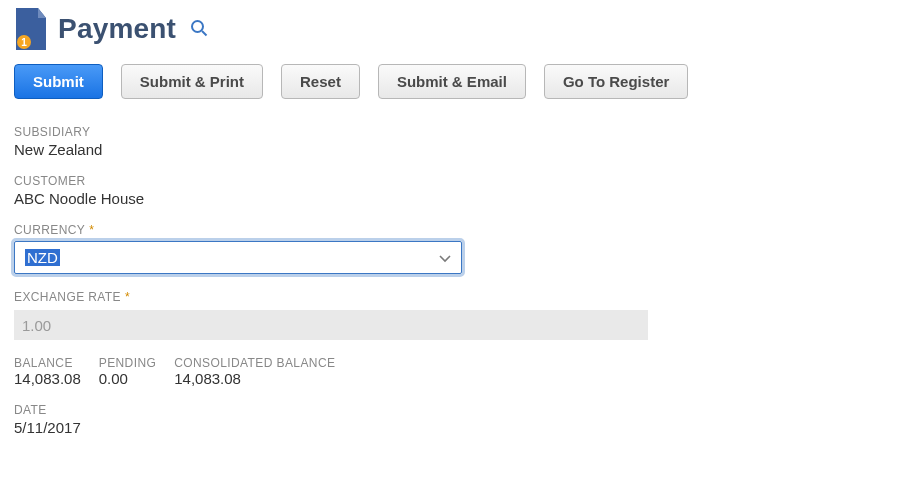  What do you see at coordinates (462, 29) in the screenshot?
I see `page-header: 1 Payment` at bounding box center [462, 29].